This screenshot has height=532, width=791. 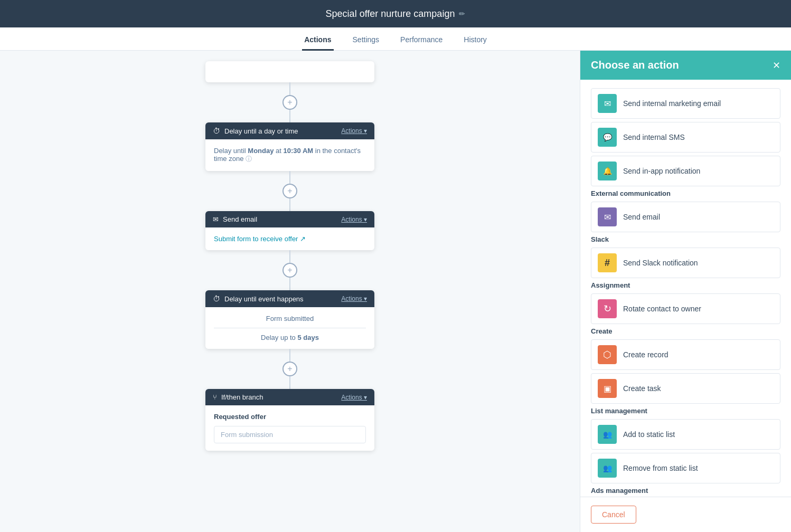 I want to click on title-text: Special offer nurture campaign, so click(x=391, y=14).